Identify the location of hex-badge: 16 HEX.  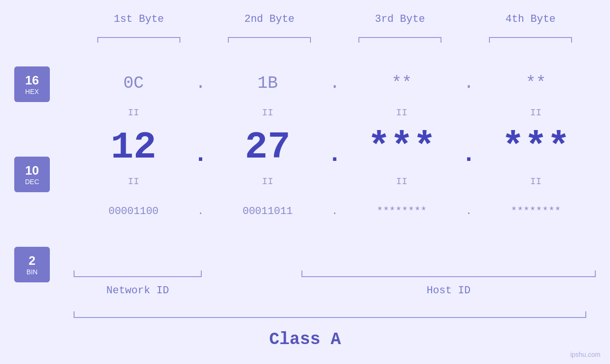
(32, 84).